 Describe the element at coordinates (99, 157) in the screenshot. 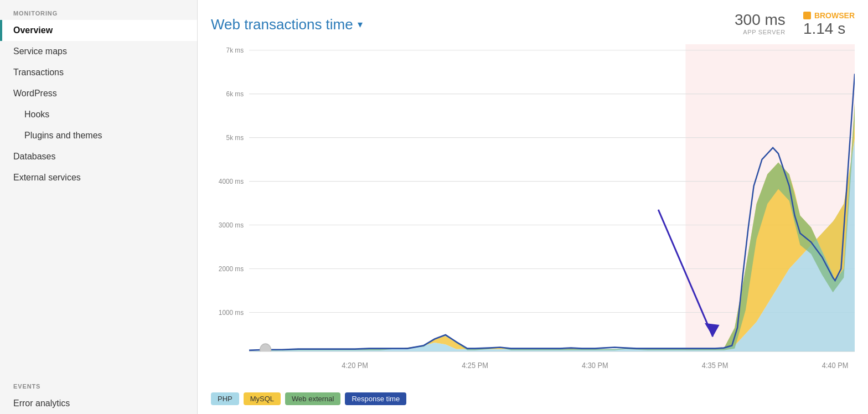

I see `sidebar-item-databases: Databases` at that location.